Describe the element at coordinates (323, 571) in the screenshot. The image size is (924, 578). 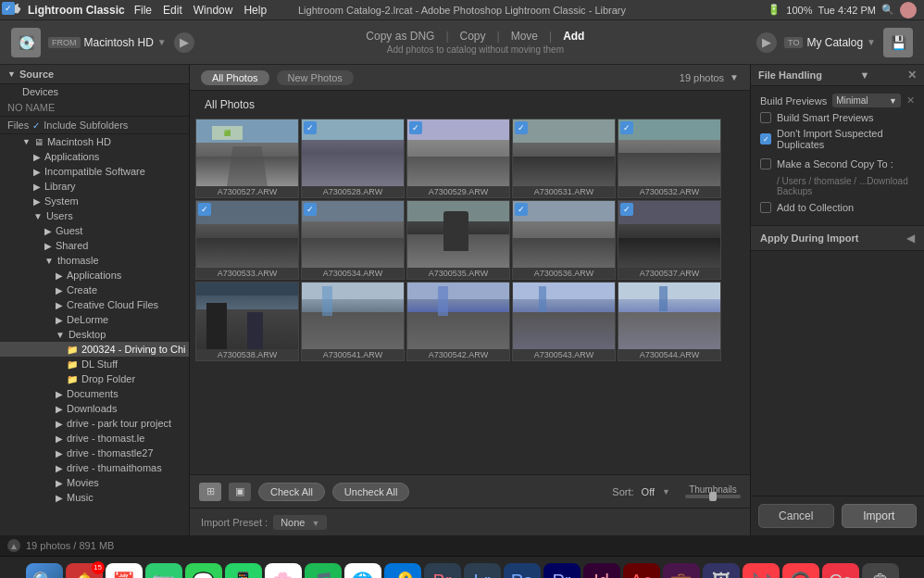
I see `dock-spotify-icon: 🎵` at that location.